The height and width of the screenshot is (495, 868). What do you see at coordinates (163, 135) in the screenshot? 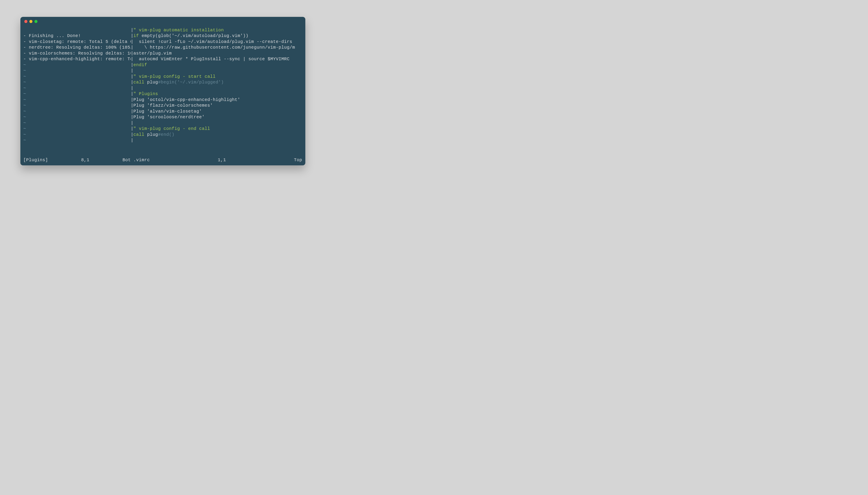
I see `buffer-line: ~|call plug#end()` at bounding box center [163, 135].